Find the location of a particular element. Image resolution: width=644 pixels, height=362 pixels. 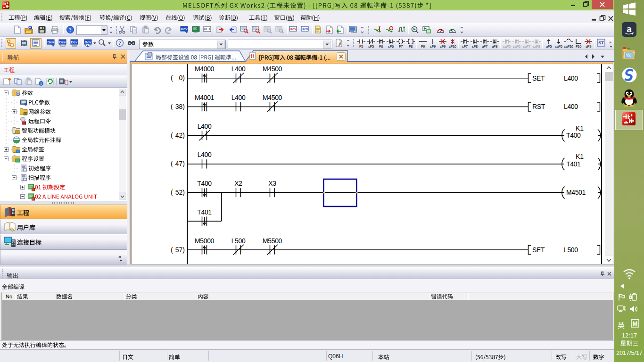

svg-text: M4001 is located at coordinates (205, 98).